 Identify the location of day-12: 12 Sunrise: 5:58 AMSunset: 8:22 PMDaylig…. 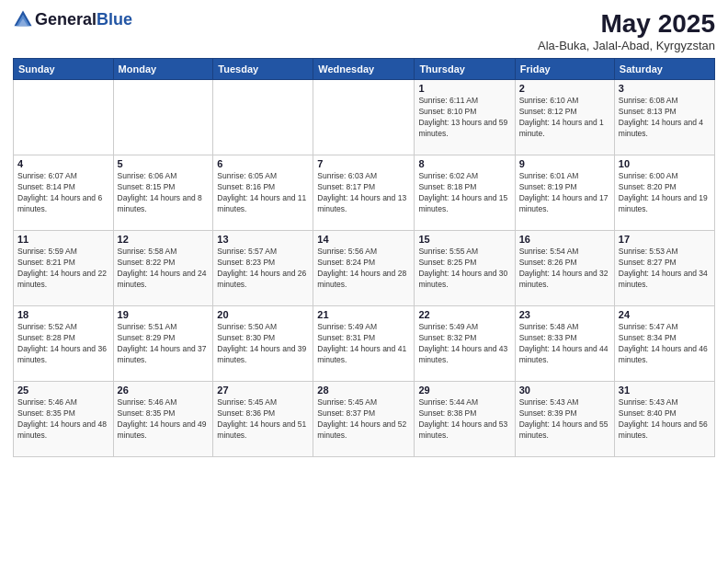
(164, 269).